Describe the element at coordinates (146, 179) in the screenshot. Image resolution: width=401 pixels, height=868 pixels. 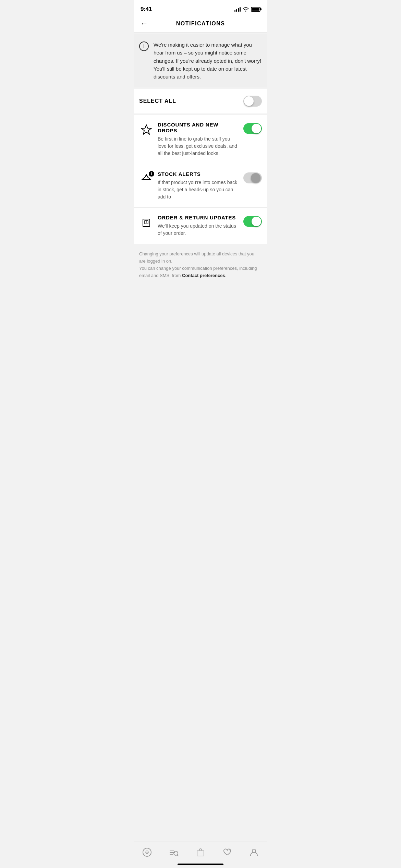
I see `stock-icon: 1` at that location.